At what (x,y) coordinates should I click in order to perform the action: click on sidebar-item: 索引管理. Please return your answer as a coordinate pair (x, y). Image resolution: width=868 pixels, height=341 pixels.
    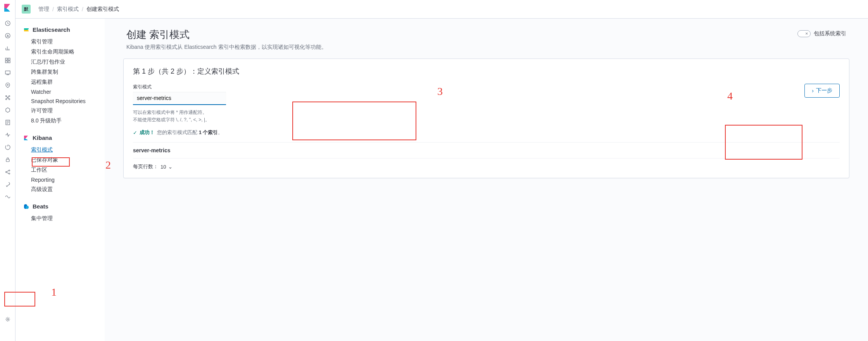
    Looking at the image, I should click on (62, 42).